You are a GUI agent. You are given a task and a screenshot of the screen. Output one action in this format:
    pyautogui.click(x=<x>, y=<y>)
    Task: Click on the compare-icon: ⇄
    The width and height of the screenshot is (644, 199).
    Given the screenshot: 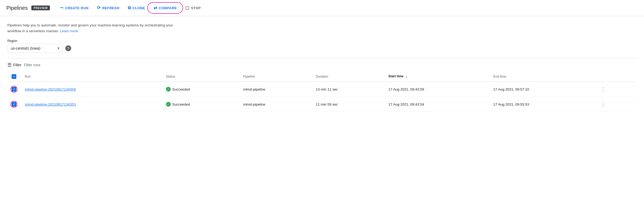 What is the action you would take?
    pyautogui.click(x=155, y=8)
    